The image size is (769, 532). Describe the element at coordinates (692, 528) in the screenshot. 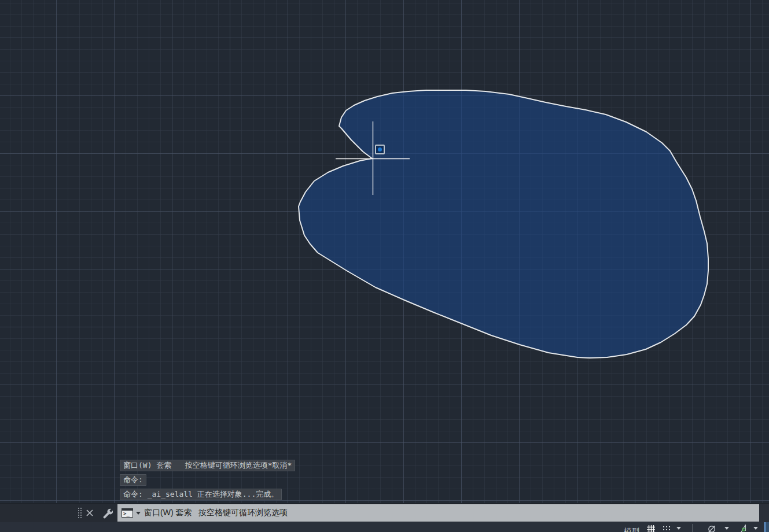

I see `status-bar-separator` at that location.